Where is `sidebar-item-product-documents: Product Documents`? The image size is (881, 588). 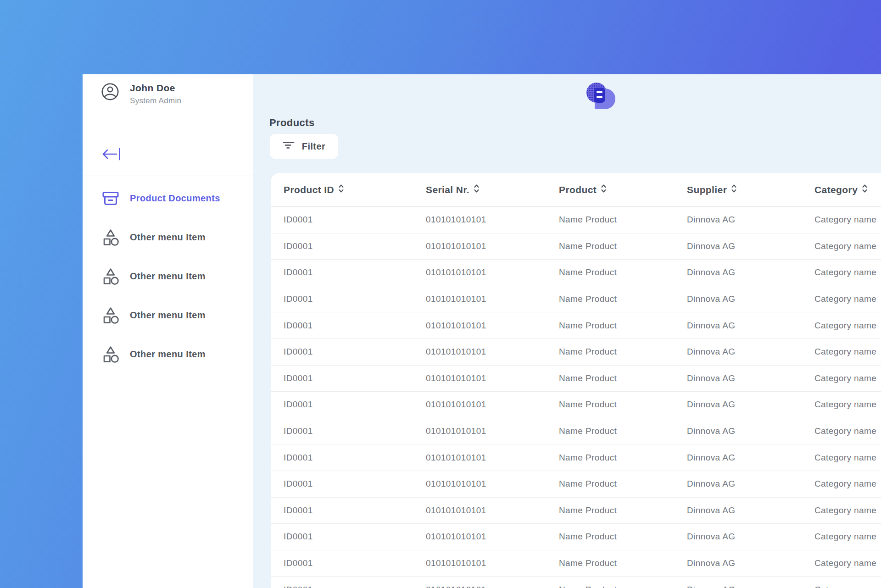 sidebar-item-product-documents: Product Documents is located at coordinates (168, 198).